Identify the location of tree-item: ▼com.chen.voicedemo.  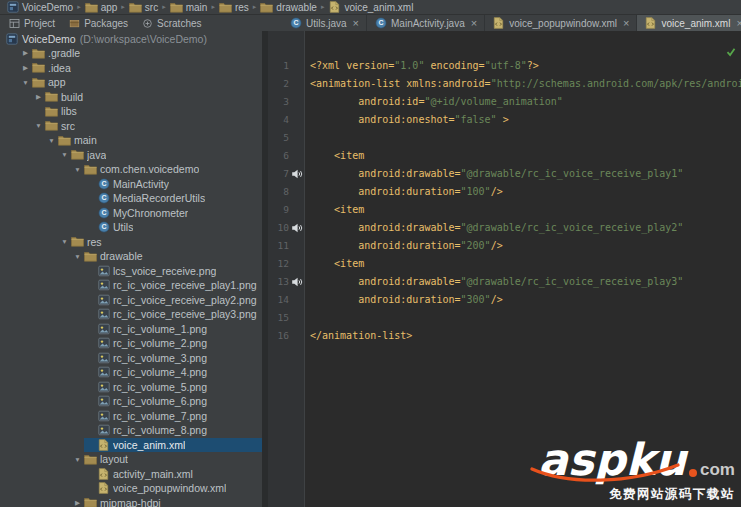
(131, 170).